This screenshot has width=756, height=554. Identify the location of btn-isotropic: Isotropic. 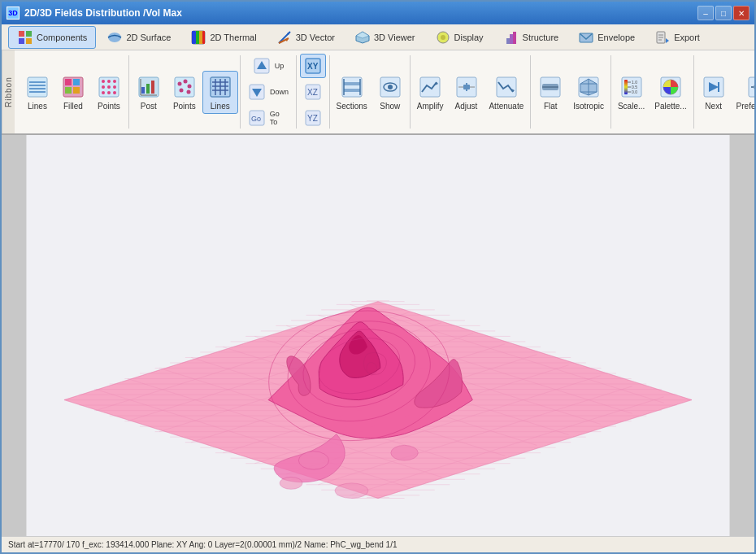
(589, 93).